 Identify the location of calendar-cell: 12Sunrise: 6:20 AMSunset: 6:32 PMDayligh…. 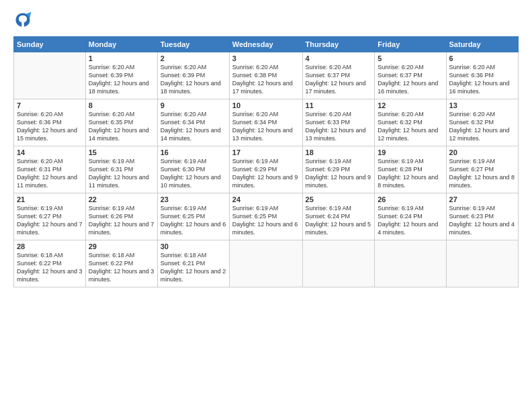
(410, 123).